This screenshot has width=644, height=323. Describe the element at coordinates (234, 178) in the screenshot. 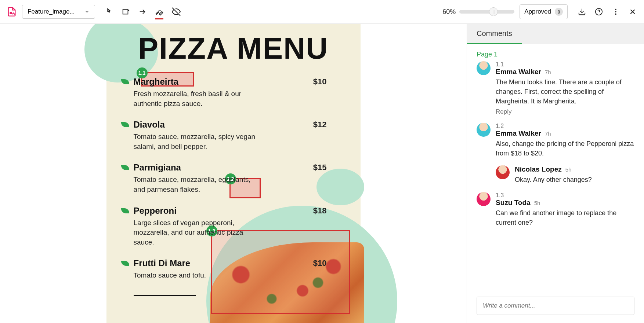

I see `menu-item: Parmigiana $15 Tomato sauce, mozzarella,…` at that location.